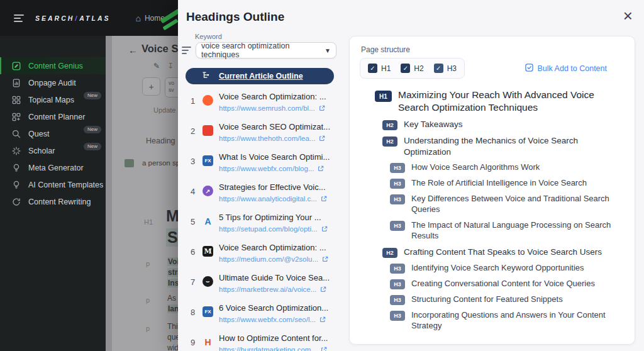 The height and width of the screenshot is (351, 644). Describe the element at coordinates (499, 321) in the screenshot. I see `heading-row: H3 Incorporating Questions and Answers i…` at that location.